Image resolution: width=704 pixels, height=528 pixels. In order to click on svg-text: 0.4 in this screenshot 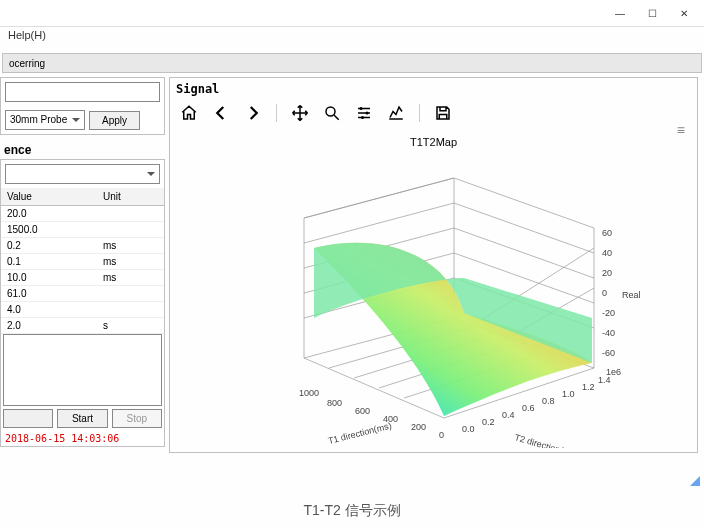, I will do `click(508, 415)`.